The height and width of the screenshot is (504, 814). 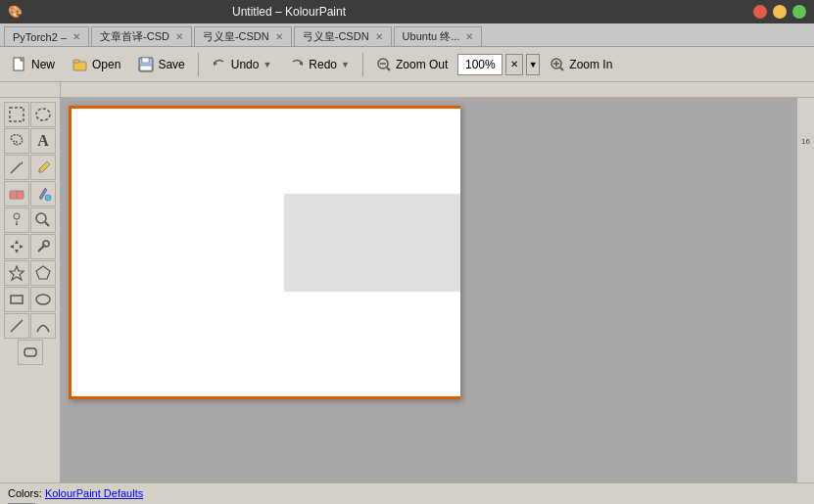 I want to click on tab-4-label: Ubuntu 终..., so click(x=431, y=37).